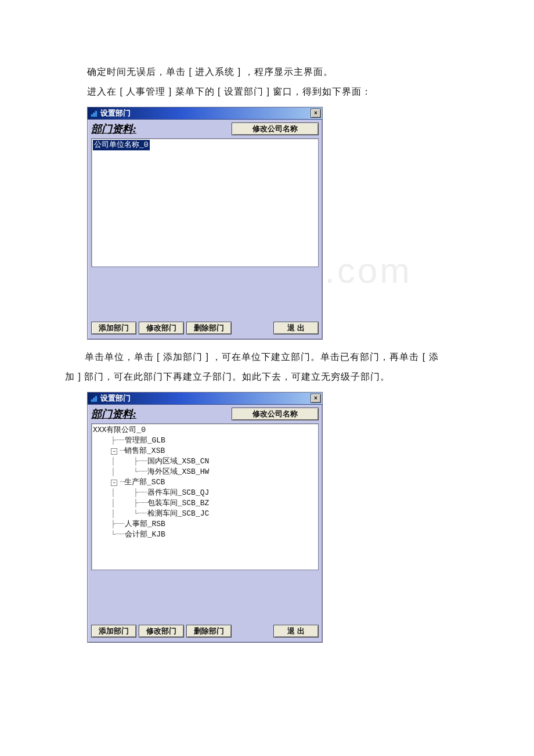  Describe the element at coordinates (205, 462) in the screenshot. I see `tree-node: │ ├┄┄国内区域_XSB_CN` at that location.